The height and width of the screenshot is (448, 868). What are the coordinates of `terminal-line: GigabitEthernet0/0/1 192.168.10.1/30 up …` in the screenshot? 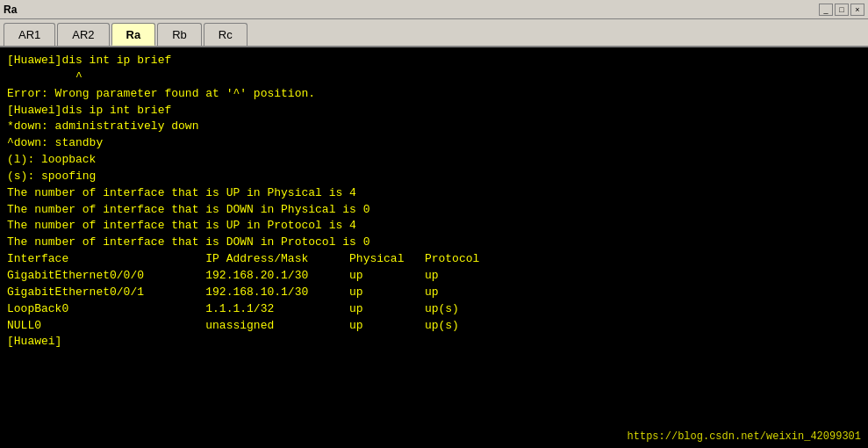 It's located at (434, 293).